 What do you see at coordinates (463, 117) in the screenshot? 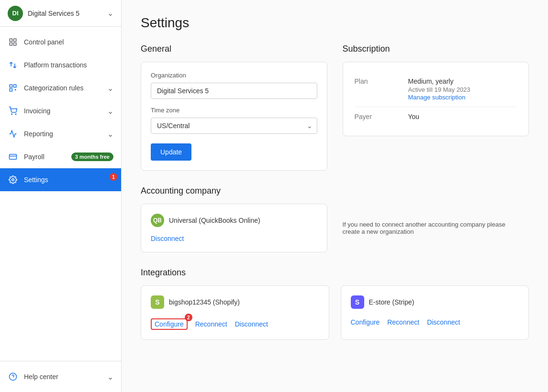
I see `payer-value: You` at bounding box center [463, 117].